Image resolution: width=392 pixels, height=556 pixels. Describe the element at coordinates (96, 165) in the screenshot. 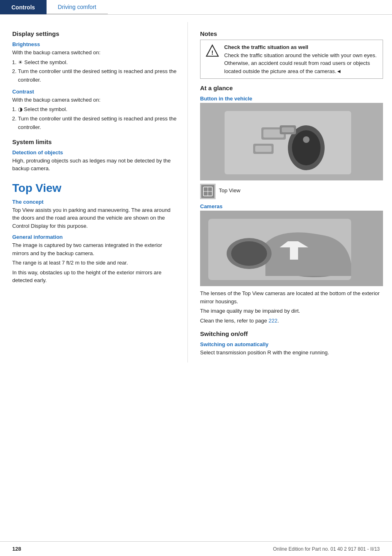

I see `detection-text: High, protruding objects such as ledges …` at that location.